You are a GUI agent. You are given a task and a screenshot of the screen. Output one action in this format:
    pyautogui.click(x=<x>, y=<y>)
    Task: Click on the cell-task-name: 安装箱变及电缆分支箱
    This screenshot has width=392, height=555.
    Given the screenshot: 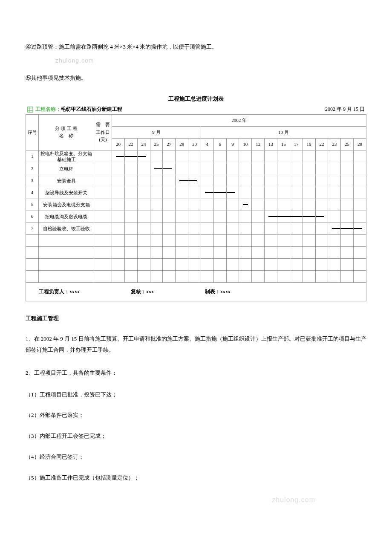 What is the action you would take?
    pyautogui.click(x=66, y=205)
    